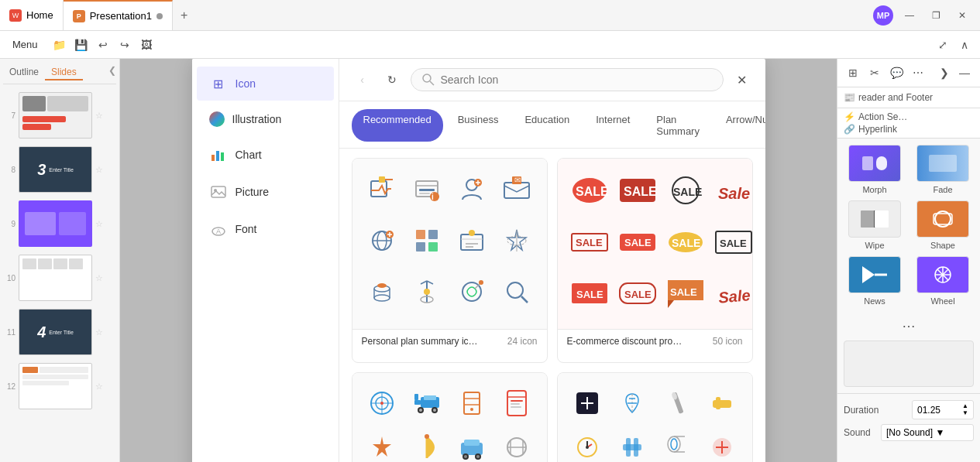 This screenshot has height=462, width=980. What do you see at coordinates (965, 410) in the screenshot?
I see `duration-stepper: ▲ ▼` at bounding box center [965, 410].